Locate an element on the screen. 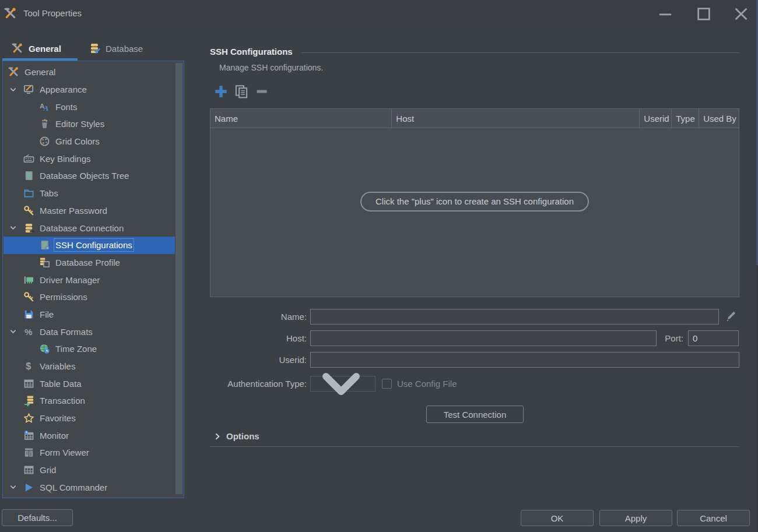  tab-database: Database is located at coordinates (115, 48).